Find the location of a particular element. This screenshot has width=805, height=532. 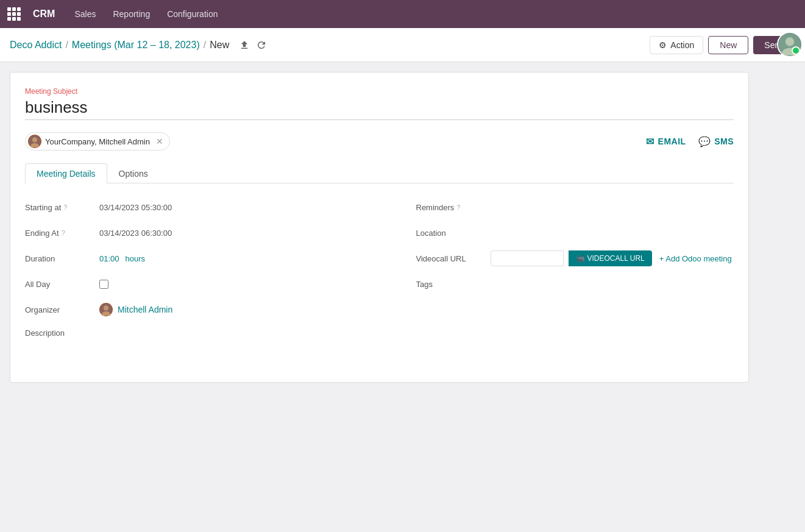

app-name: CRM is located at coordinates (44, 14).